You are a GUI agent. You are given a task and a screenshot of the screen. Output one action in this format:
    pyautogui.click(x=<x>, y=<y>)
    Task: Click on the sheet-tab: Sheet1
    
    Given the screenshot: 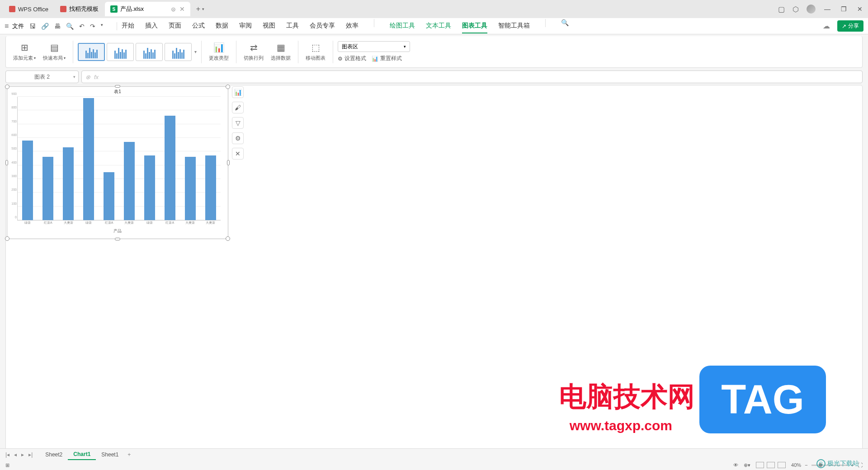 What is the action you would take?
    pyautogui.click(x=110, y=455)
    